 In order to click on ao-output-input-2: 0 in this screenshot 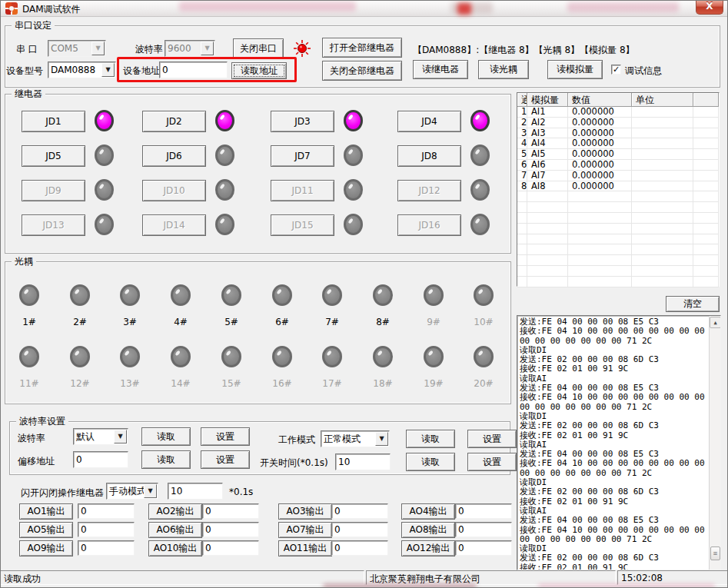, I will do `click(231, 511)`.